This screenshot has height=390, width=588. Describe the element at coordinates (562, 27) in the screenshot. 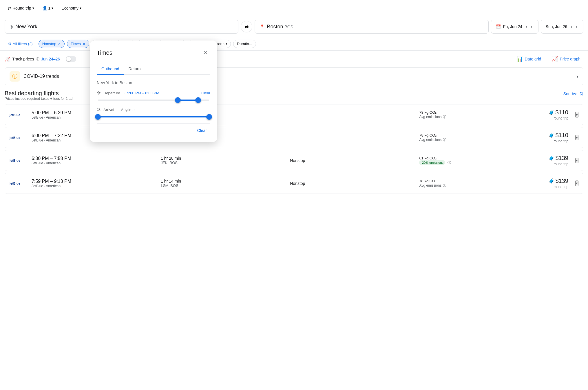

I see `return-date-field: Sun, Jun 26 ‹ ›` at that location.